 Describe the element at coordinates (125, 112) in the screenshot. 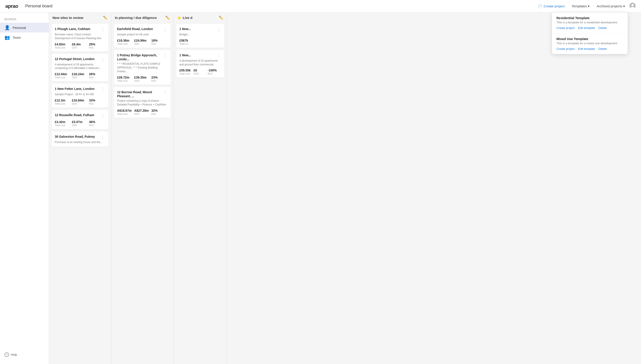

I see `stat-item: A$18.67mTotal cost` at that location.